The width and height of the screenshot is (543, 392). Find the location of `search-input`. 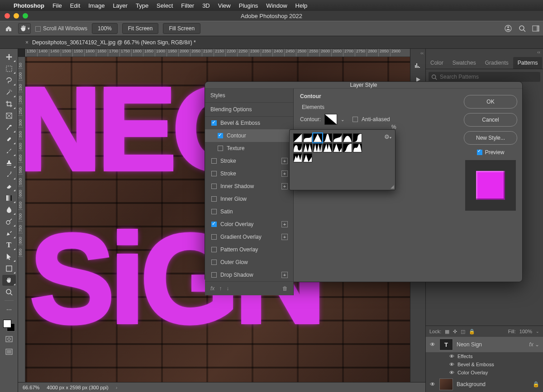

search-input is located at coordinates (489, 77).